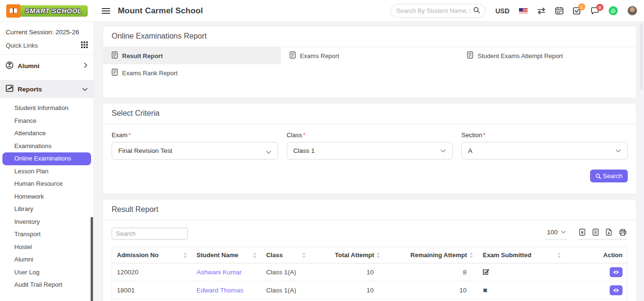 This screenshot has height=301, width=644. What do you see at coordinates (470, 150) in the screenshot?
I see `section-select-value: A` at bounding box center [470, 150].